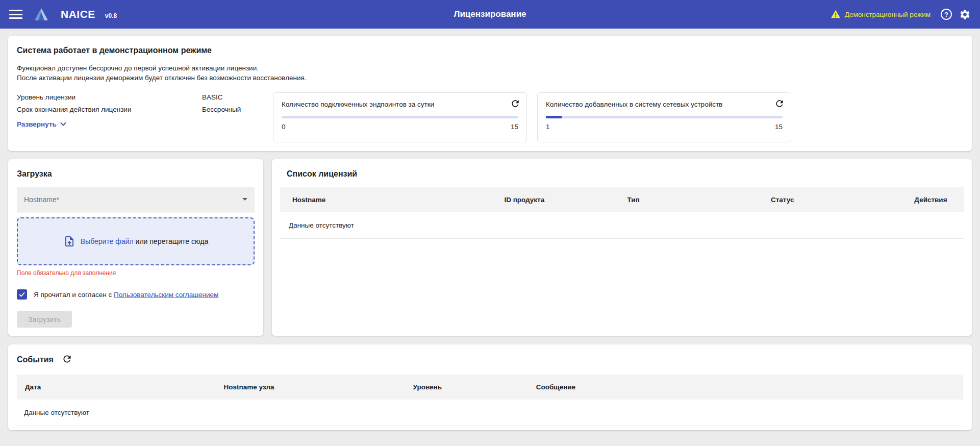 The height and width of the screenshot is (446, 980). Describe the element at coordinates (136, 273) in the screenshot. I see `field-required-error: Поле обязательно для заполнения` at that location.